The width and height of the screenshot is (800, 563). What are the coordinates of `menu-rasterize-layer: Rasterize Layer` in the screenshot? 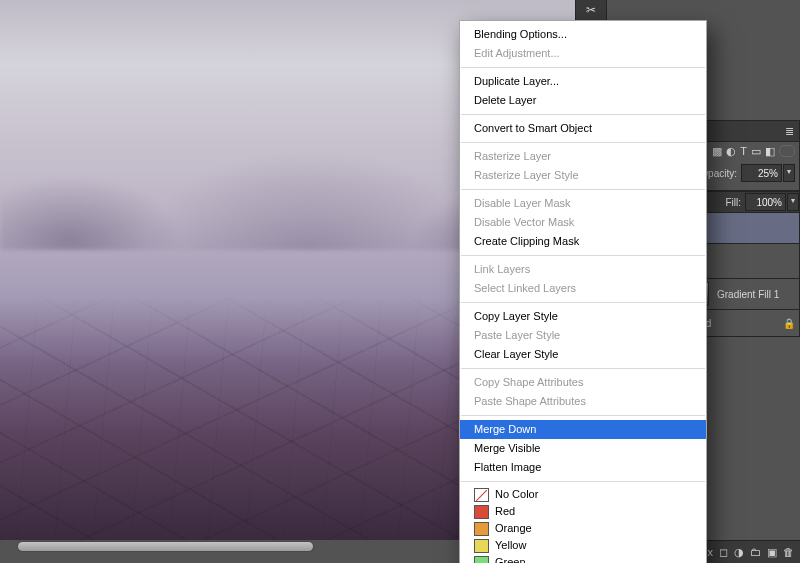 It's located at (583, 156).